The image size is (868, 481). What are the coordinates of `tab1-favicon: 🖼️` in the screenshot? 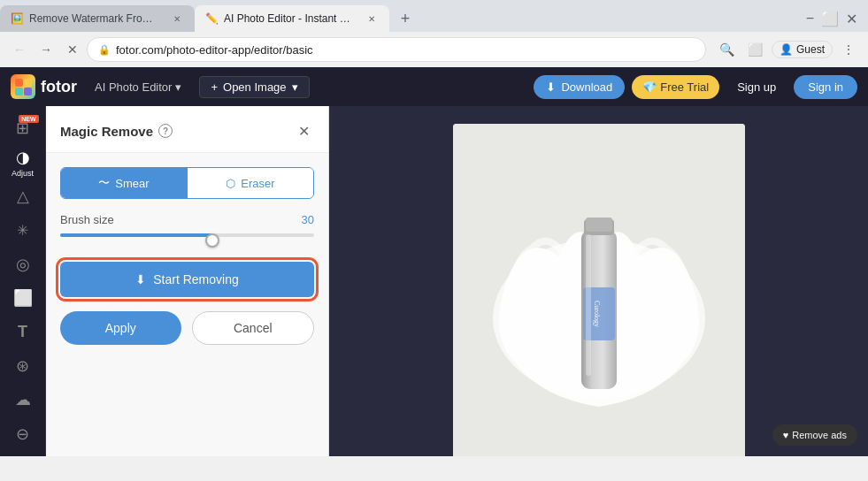 It's located at (18, 19).